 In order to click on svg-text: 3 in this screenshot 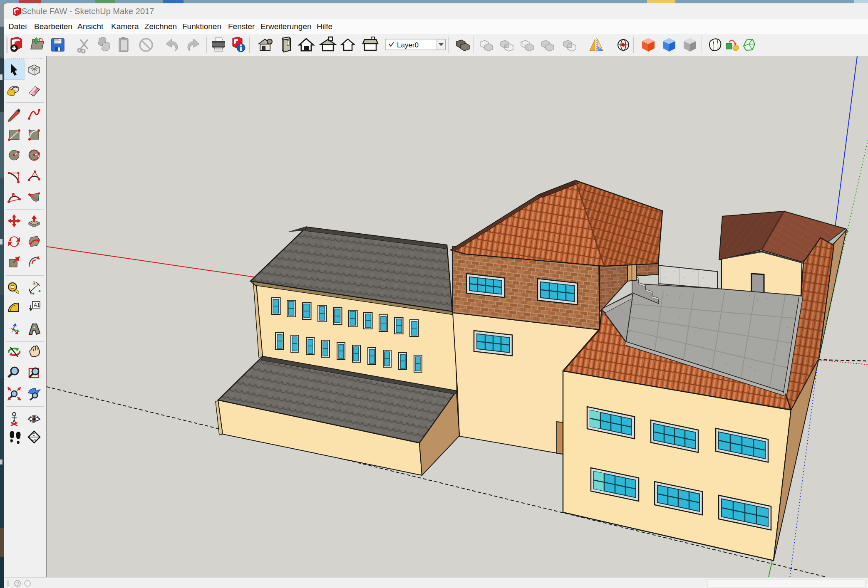, I will do `click(34, 284)`.